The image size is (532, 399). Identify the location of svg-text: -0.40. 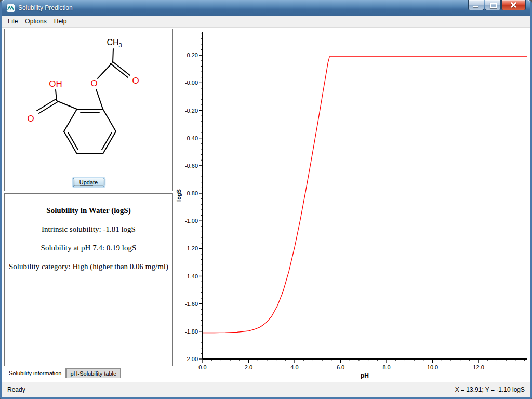
(191, 138).